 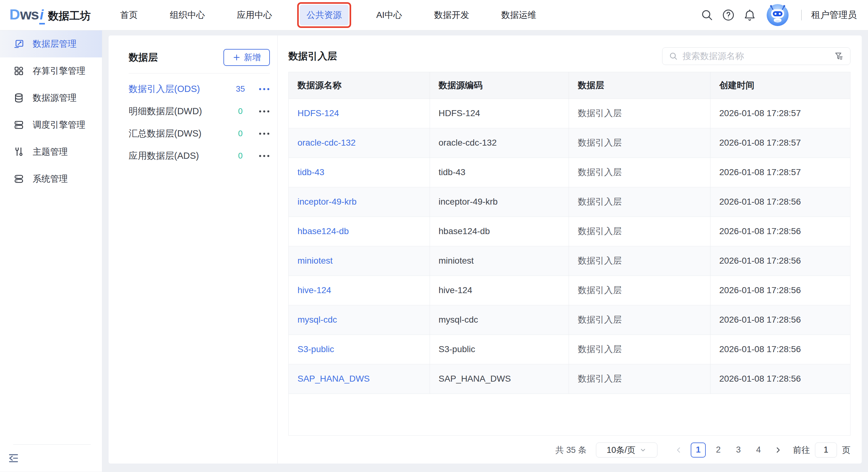 What do you see at coordinates (247, 57) in the screenshot?
I see `add-layer-button: 新增` at bounding box center [247, 57].